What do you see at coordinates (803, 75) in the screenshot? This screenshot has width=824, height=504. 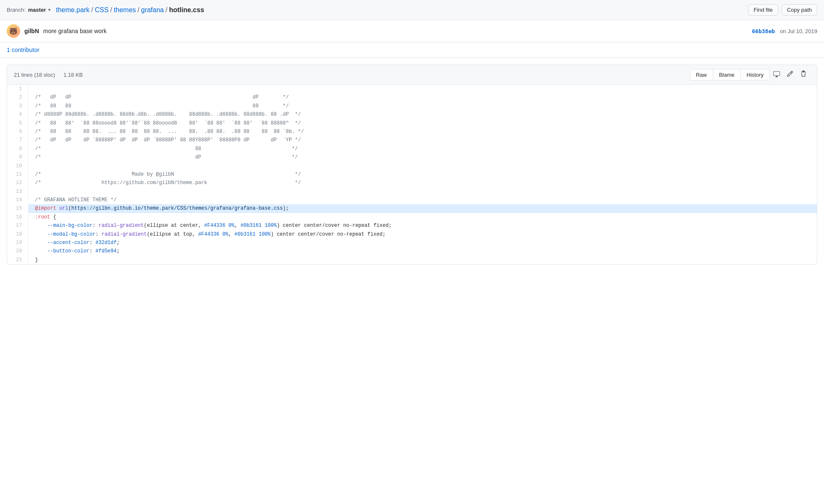 I see `delete-icon` at bounding box center [803, 75].